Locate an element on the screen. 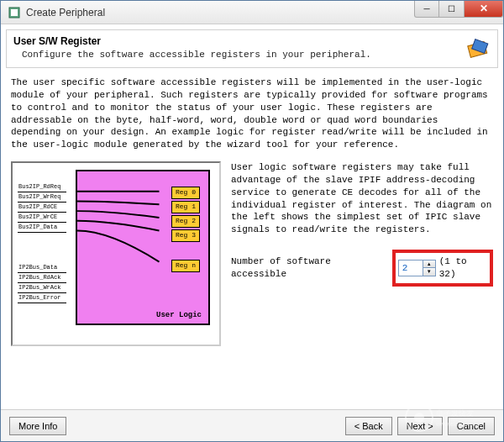 The height and width of the screenshot is (442, 504). back-button: < Back is located at coordinates (369, 426).